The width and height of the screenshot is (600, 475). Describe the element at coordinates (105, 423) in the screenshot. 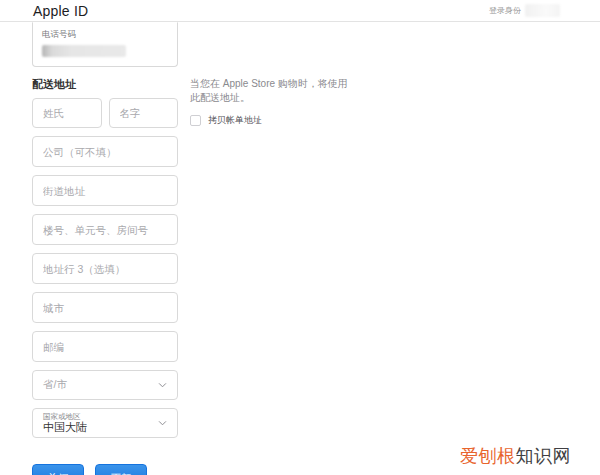

I see `country-region-select: 国家或地区 中国大陆` at that location.